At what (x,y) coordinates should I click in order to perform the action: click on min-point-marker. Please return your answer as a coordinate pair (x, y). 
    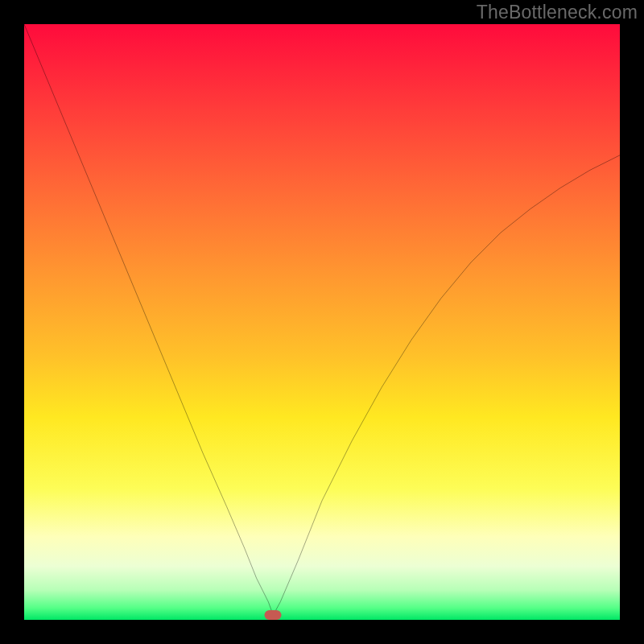
    Looking at the image, I should click on (274, 615).